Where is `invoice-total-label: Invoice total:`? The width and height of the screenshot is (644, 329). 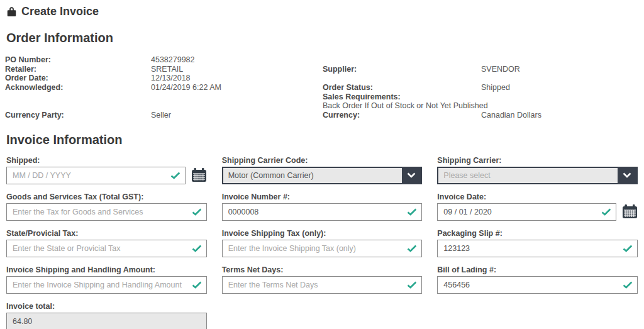 invoice-total-label: Invoice total: is located at coordinates (107, 306).